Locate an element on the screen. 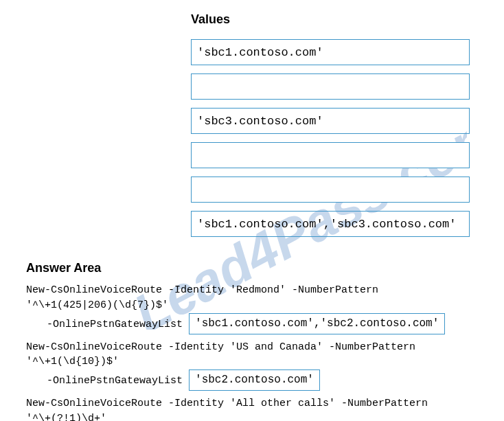 Image resolution: width=504 pixels, height=421 pixels. command-line: -OnlinePstnGatewayList 'sbc1.contoso.com… is located at coordinates (256, 324).